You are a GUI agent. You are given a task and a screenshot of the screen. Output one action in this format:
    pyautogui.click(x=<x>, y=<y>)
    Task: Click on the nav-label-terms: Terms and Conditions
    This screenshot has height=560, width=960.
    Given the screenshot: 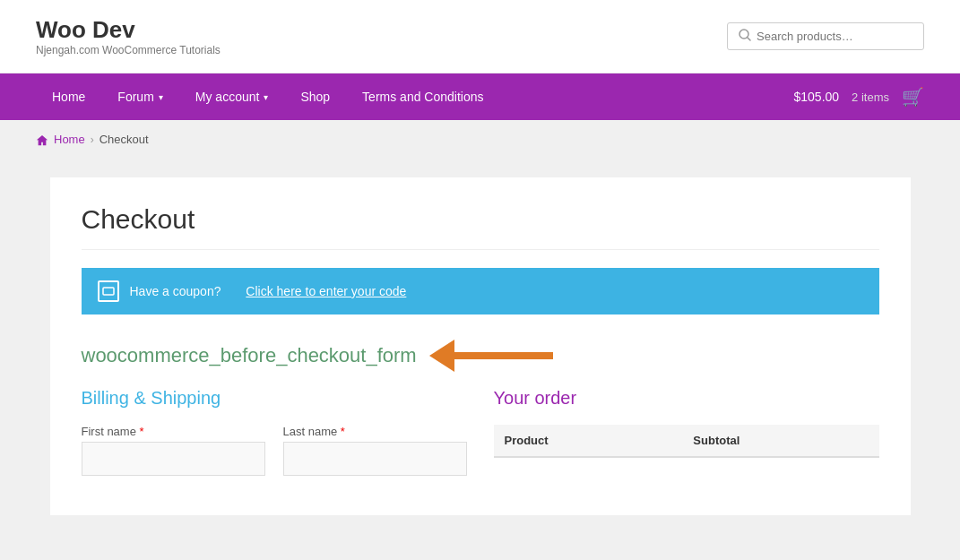 What is the action you would take?
    pyautogui.click(x=423, y=97)
    